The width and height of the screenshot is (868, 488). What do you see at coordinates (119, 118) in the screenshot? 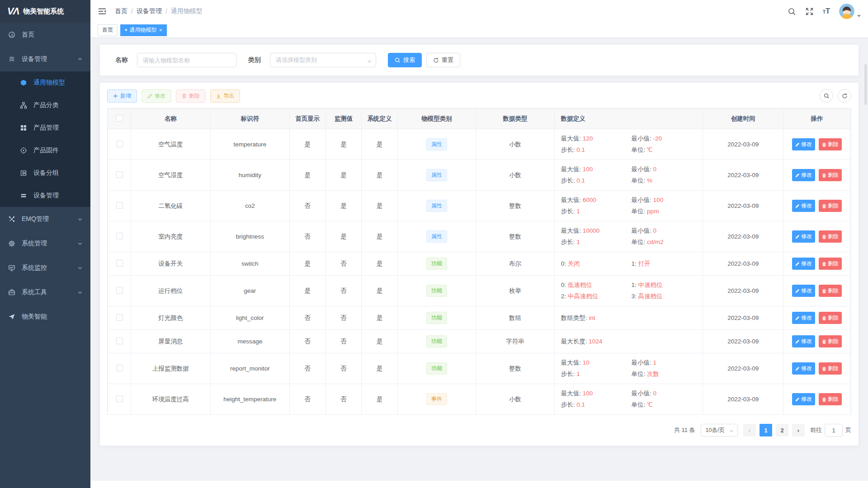
I see `select-all-checkbox` at bounding box center [119, 118].